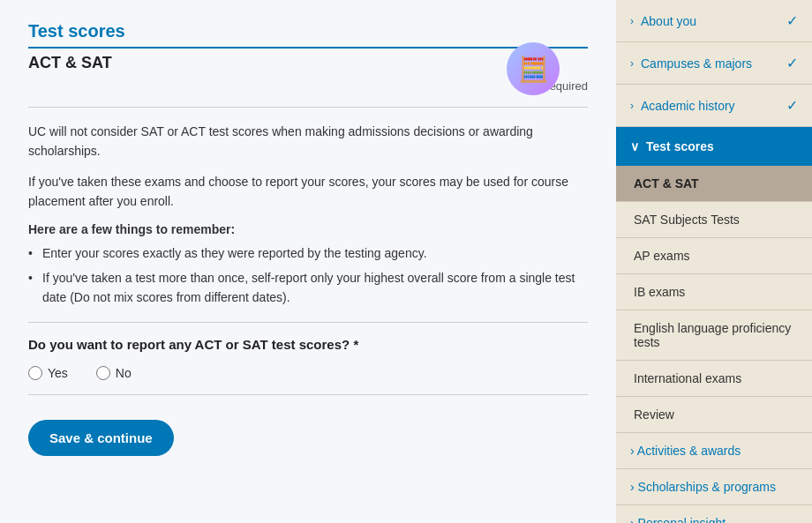 Image resolution: width=812 pixels, height=523 pixels. I want to click on sidebar-item-personal-insight: › Personal insight, so click(714, 514).